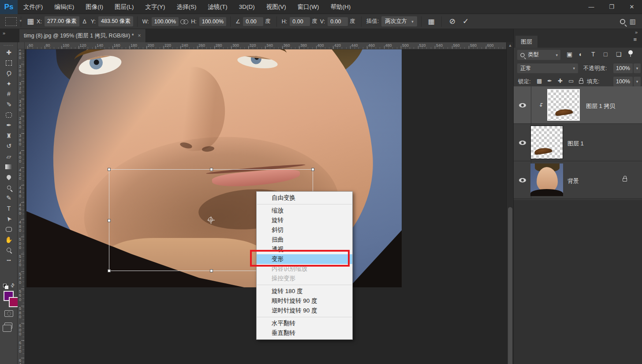 This screenshot has width=642, height=364. What do you see at coordinates (623, 22) in the screenshot?
I see `search-icon` at bounding box center [623, 22].